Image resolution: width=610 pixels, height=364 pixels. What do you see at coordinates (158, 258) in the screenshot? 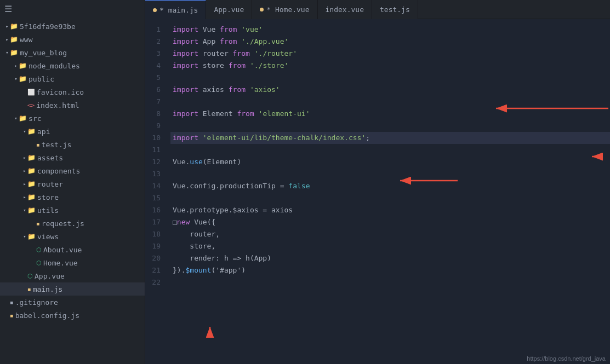
I see `line-number-20: 20` at bounding box center [158, 258].